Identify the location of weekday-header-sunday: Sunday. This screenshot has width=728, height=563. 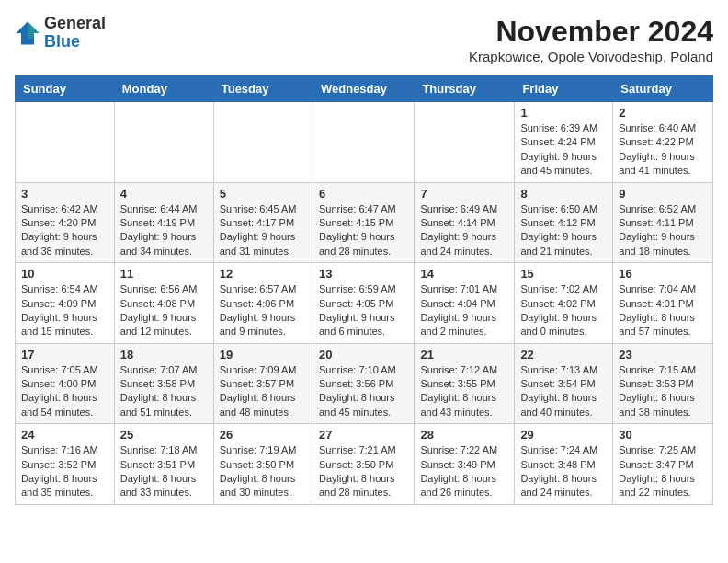
(65, 89).